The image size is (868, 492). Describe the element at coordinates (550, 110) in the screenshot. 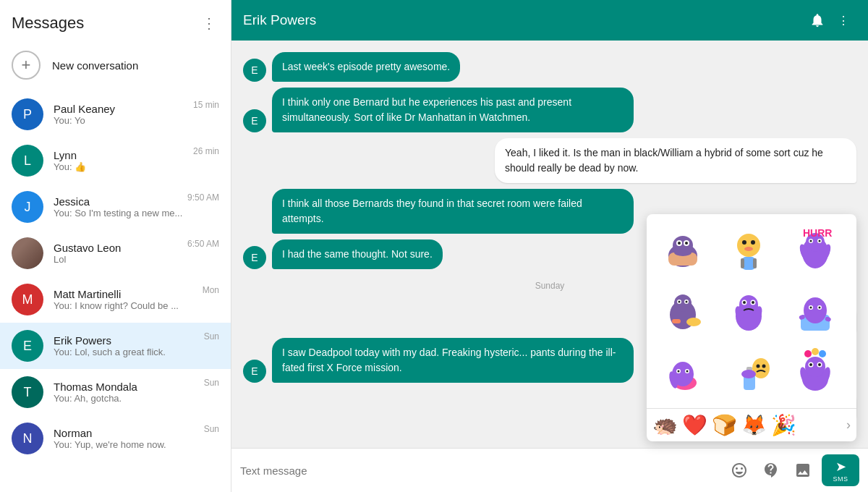

I see `message-row: E I think only one Bernard but he experi…` at that location.